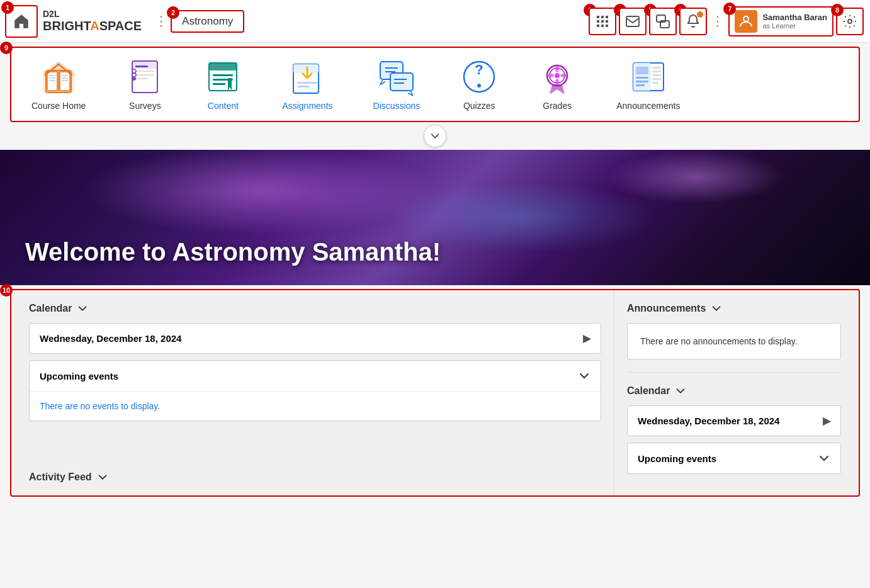 The width and height of the screenshot is (870, 588). What do you see at coordinates (145, 84) in the screenshot?
I see `nav-surveys: Surveys` at bounding box center [145, 84].